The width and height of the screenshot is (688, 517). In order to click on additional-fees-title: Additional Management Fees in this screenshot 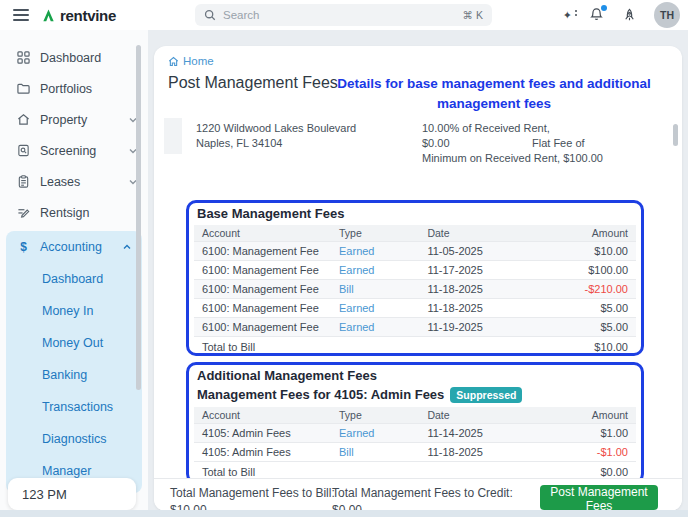, I will do `click(415, 377)`.